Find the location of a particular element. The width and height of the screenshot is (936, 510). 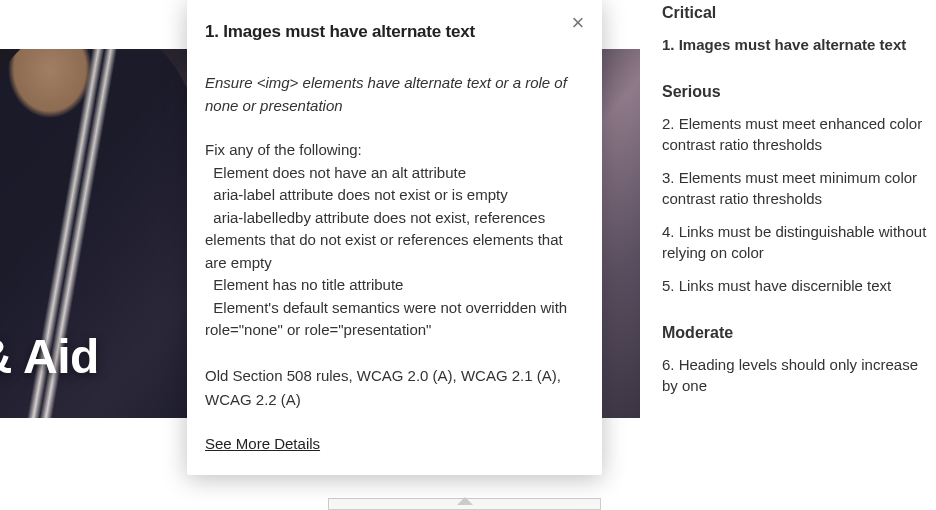

close-icon: × is located at coordinates (578, 24).